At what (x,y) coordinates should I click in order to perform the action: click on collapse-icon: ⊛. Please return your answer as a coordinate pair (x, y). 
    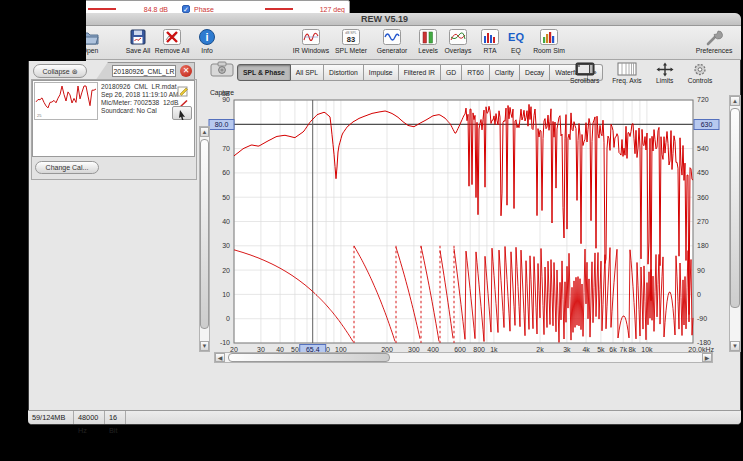
    Looking at the image, I should click on (75, 72).